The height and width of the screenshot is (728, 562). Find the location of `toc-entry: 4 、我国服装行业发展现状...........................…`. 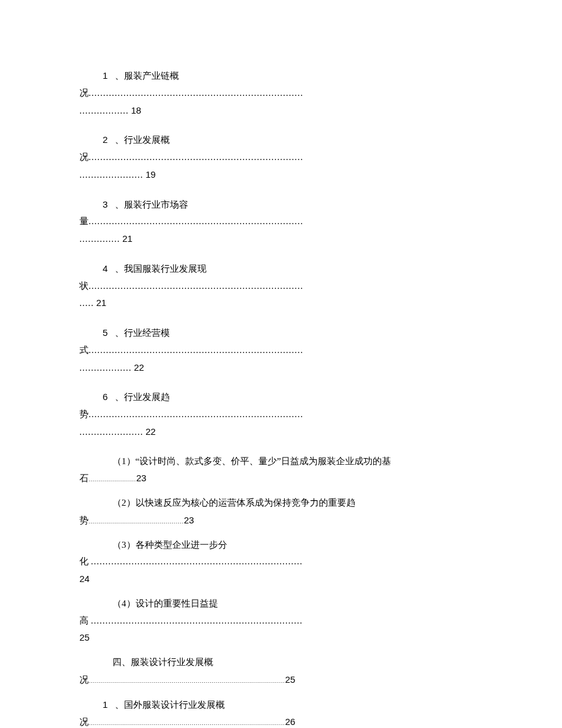

toc-entry: 4 、我国服装行业发展现状...........................… is located at coordinates (281, 286).